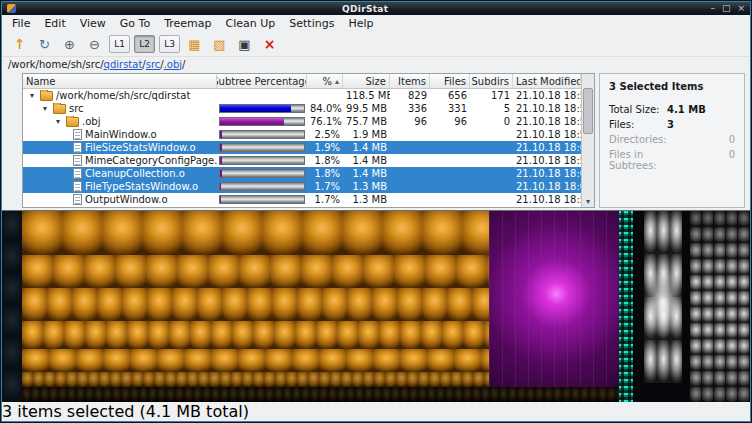 Image resolution: width=752 pixels, height=423 pixels. What do you see at coordinates (262, 200) in the screenshot?
I see `percentage-bar` at bounding box center [262, 200].